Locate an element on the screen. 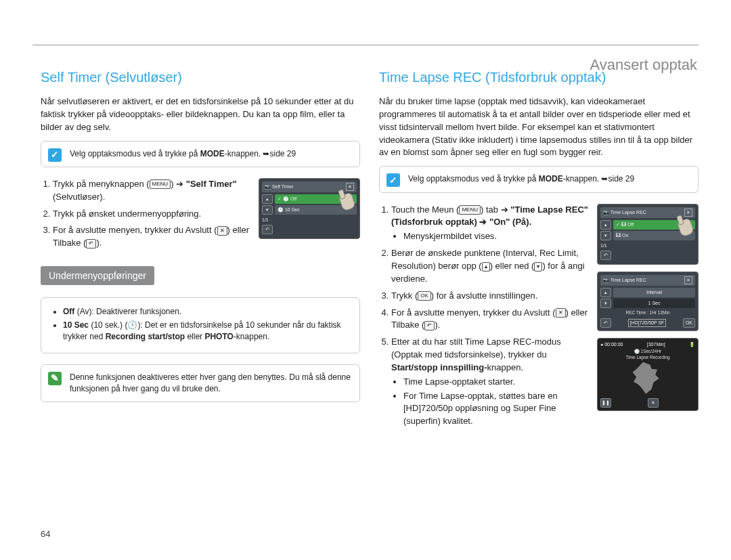 This screenshot has height=560, width=731. recording-mode-label: Time Lapse Recording is located at coordinates (648, 358).